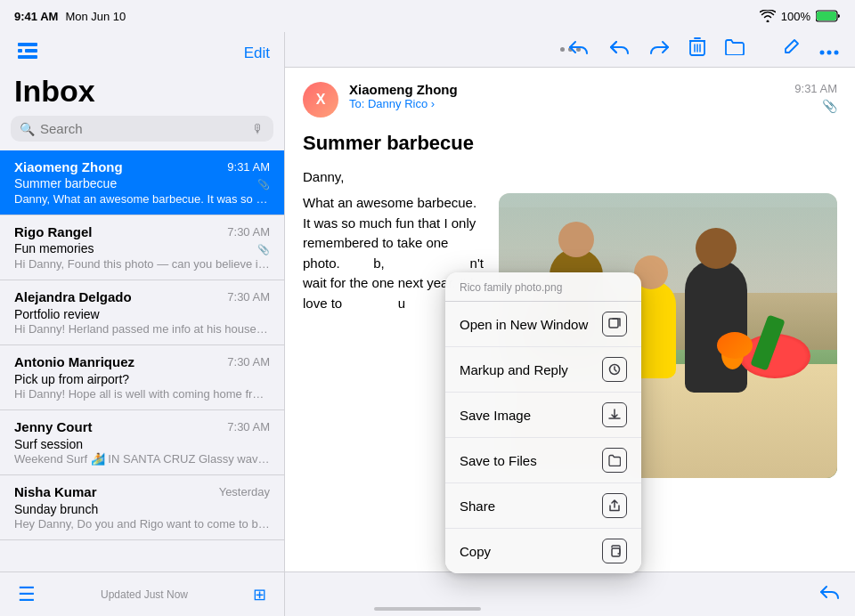  Describe the element at coordinates (796, 16) in the screenshot. I see `battery-percentage: 100%` at that location.